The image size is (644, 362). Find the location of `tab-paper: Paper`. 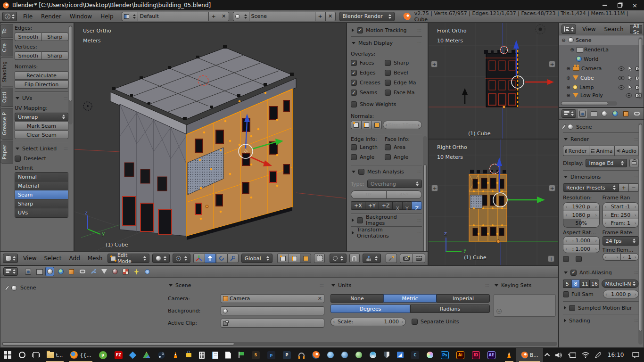

tab-paper: Paper is located at coordinates (7, 152).